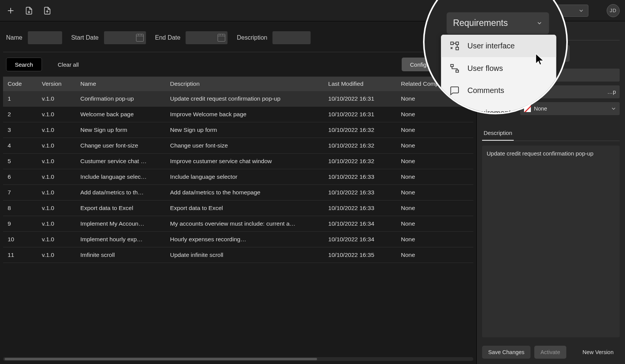 Image resolution: width=625 pixels, height=364 pixels. Describe the element at coordinates (312, 11) in the screenshot. I see `top-toolbar: JD` at that location.